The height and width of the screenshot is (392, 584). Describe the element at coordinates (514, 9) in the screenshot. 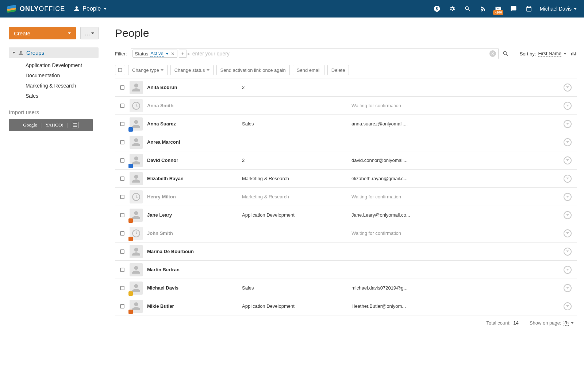

I see `chat-icon` at that location.